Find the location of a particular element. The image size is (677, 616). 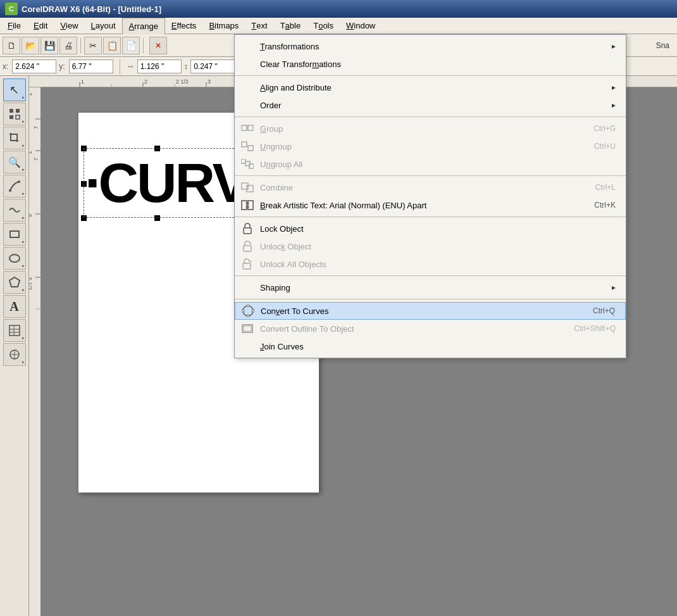

menu-item-order: Order ▸ is located at coordinates (430, 105).